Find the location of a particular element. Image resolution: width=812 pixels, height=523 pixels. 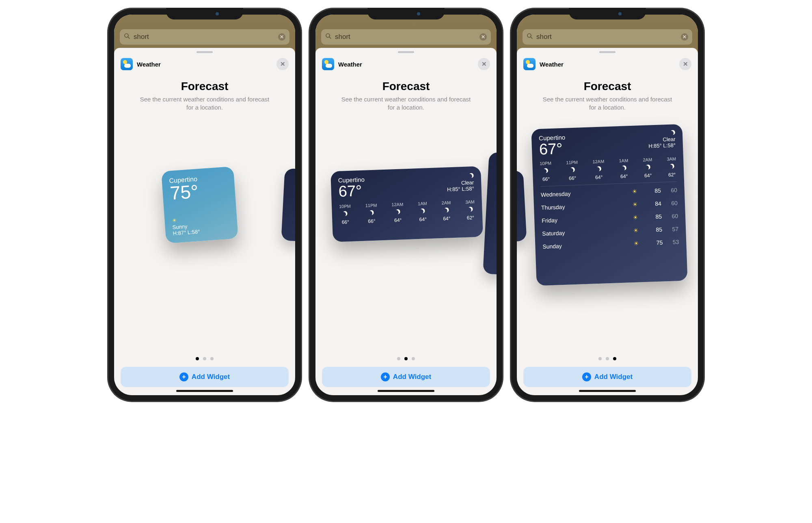

daily-forecast: Wednesday☀︎8560 Thursday☀︎8460 Friday☀︎8… is located at coordinates (610, 218).